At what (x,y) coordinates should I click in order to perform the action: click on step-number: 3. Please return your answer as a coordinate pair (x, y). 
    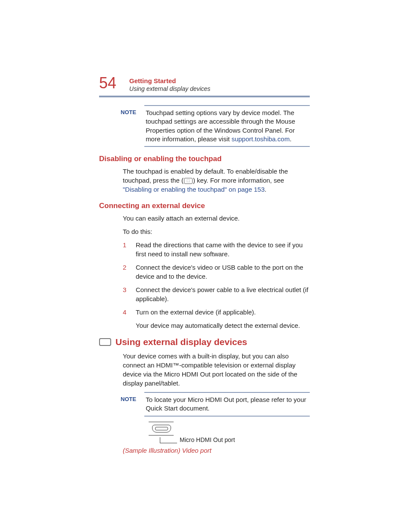
    Looking at the image, I should click on (129, 294).